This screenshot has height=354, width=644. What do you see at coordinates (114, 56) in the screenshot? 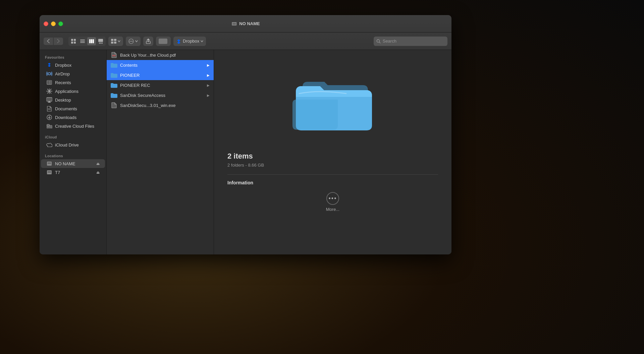
I see `svg-text: PDF` at bounding box center [114, 56].